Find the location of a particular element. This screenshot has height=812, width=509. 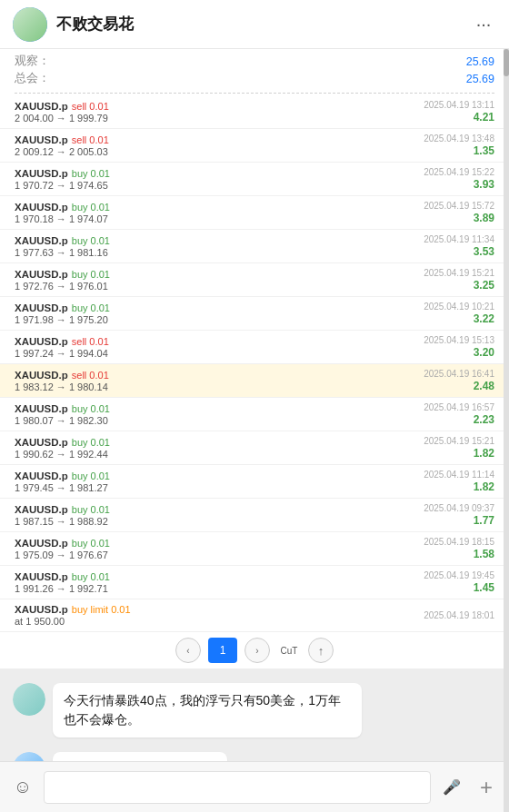

message-avatar is located at coordinates (29, 757).